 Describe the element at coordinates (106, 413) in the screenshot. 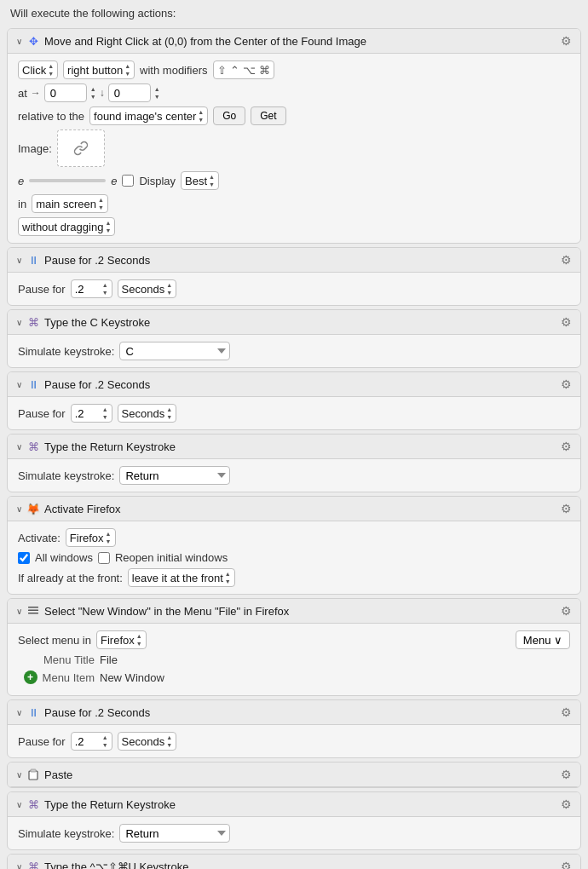

I see `pause2-stepper-btns: ▲▼` at that location.